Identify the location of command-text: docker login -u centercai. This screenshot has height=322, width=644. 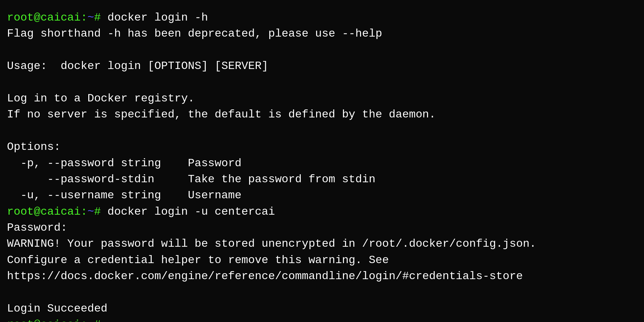
(188, 212).